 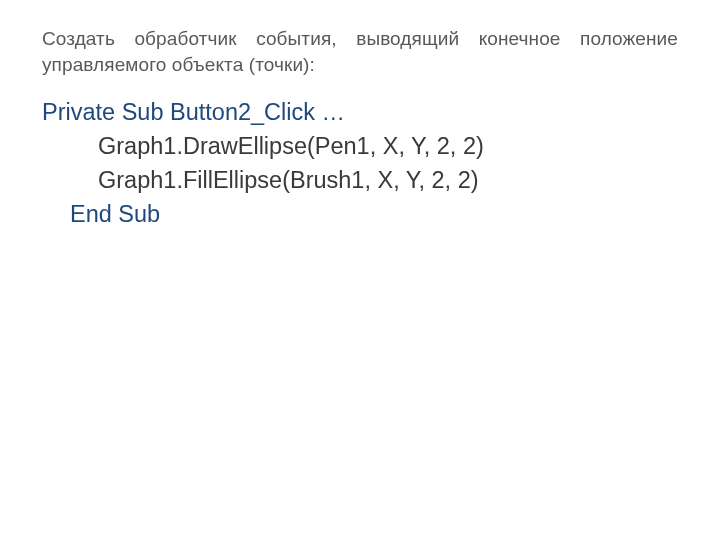 I want to click on code-line-draw-ellipse: Graph1.DrawEllipse(Pen1, X, Y, 2, 2), so click(x=388, y=146).